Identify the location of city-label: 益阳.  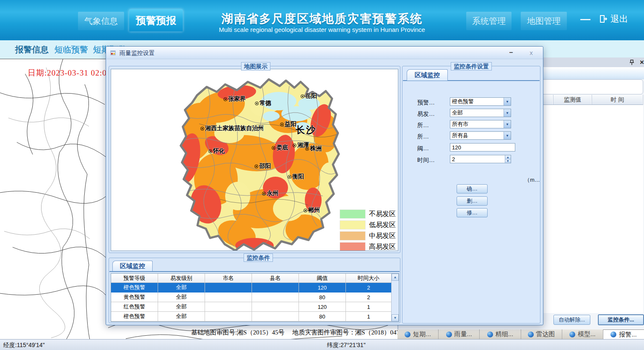
(288, 124).